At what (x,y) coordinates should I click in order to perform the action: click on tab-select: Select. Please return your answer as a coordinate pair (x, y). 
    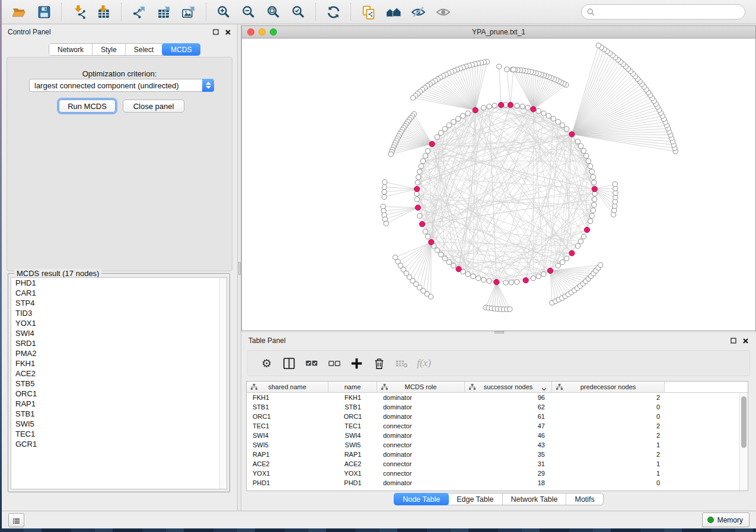
    Looking at the image, I should click on (144, 50).